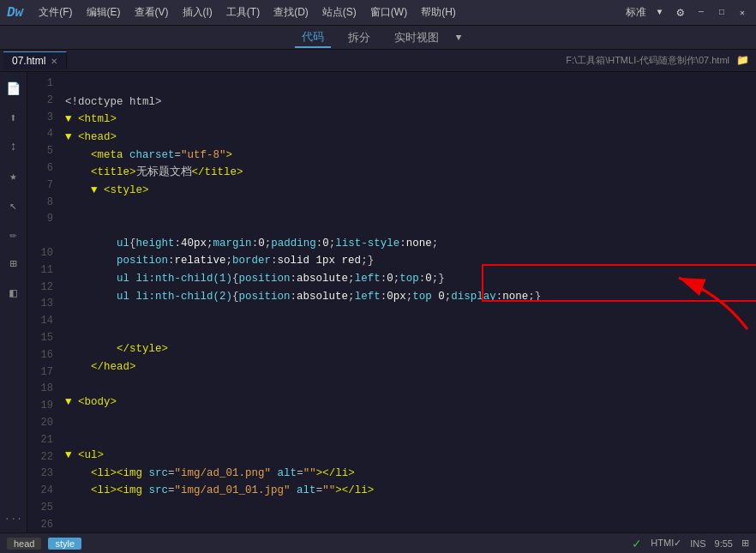 The width and height of the screenshot is (756, 553). What do you see at coordinates (55, 12) in the screenshot?
I see `menu-file: 文件(F)` at bounding box center [55, 12].